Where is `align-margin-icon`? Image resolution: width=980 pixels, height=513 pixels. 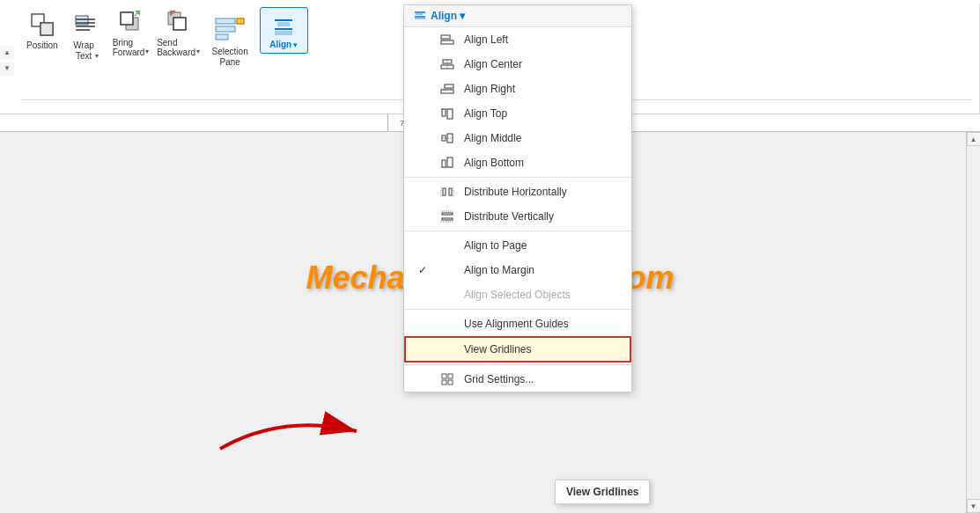 align-margin-icon is located at coordinates (447, 270).